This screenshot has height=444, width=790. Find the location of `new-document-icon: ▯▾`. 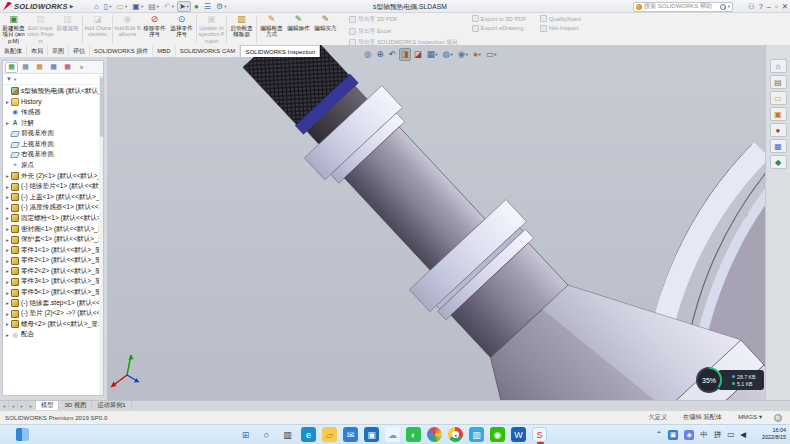

new-document-icon: ▯▾ is located at coordinates (108, 6).